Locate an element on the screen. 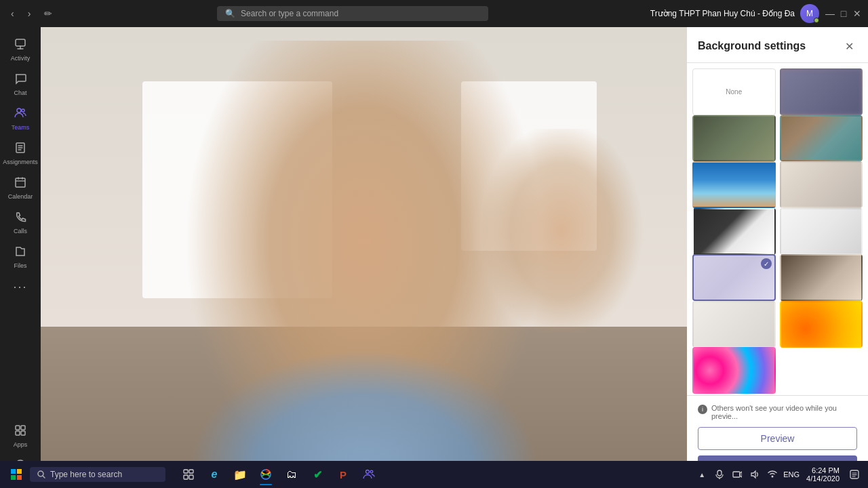 This screenshot has width=868, height=488. clock: 6:24 PM 4/14/2020 is located at coordinates (823, 474).